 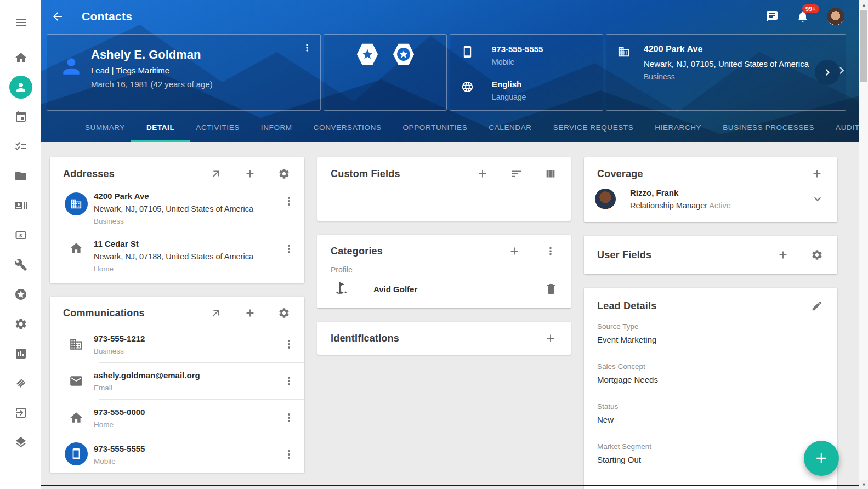 What do you see at coordinates (284, 174) in the screenshot?
I see `addresses-settings-icon` at bounding box center [284, 174].